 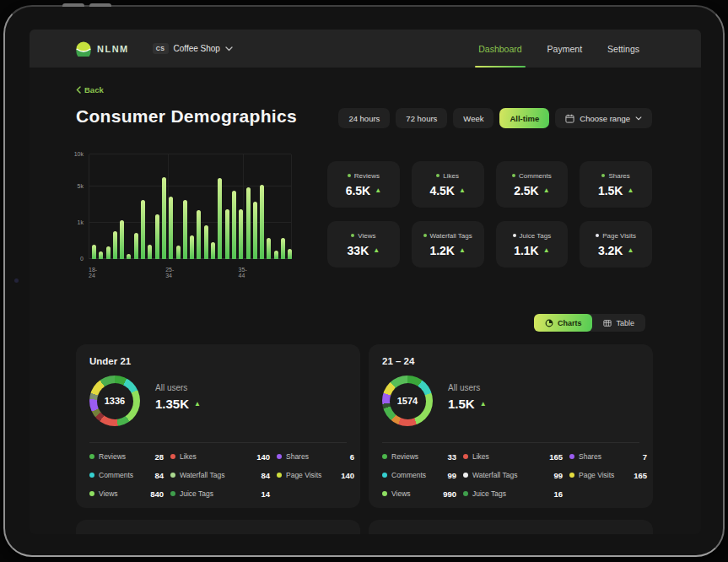 What do you see at coordinates (220, 457) in the screenshot?
I see `metric-likes: Likes140` at bounding box center [220, 457].